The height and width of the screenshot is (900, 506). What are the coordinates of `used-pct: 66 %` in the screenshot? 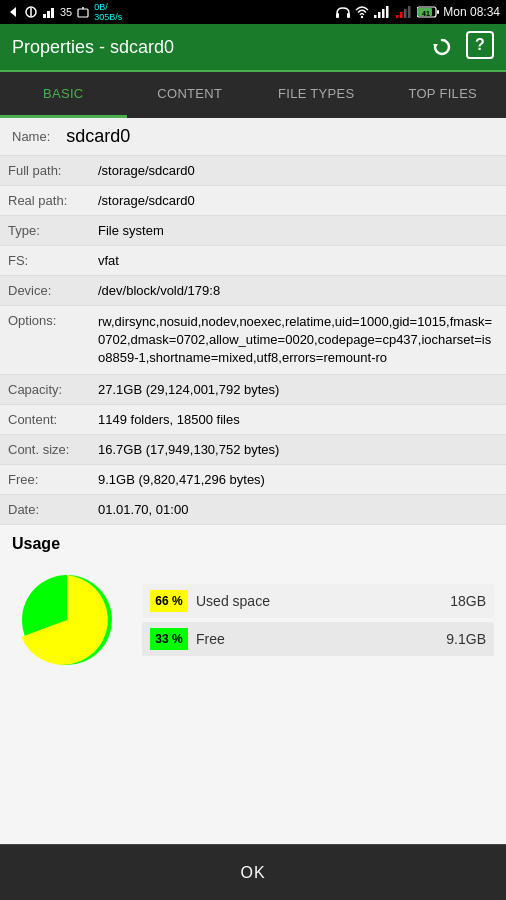 It's located at (168, 601).